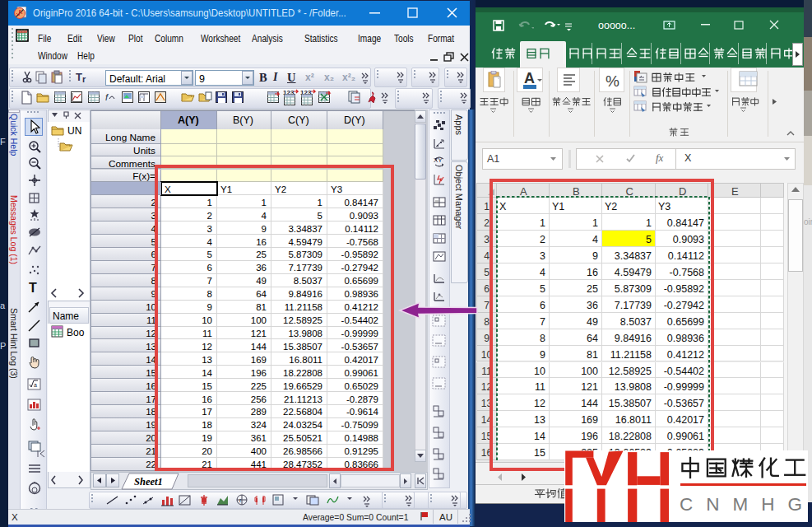 The width and height of the screenshot is (812, 527). What do you see at coordinates (107, 97) in the screenshot?
I see `svg-text: f` at bounding box center [107, 97].